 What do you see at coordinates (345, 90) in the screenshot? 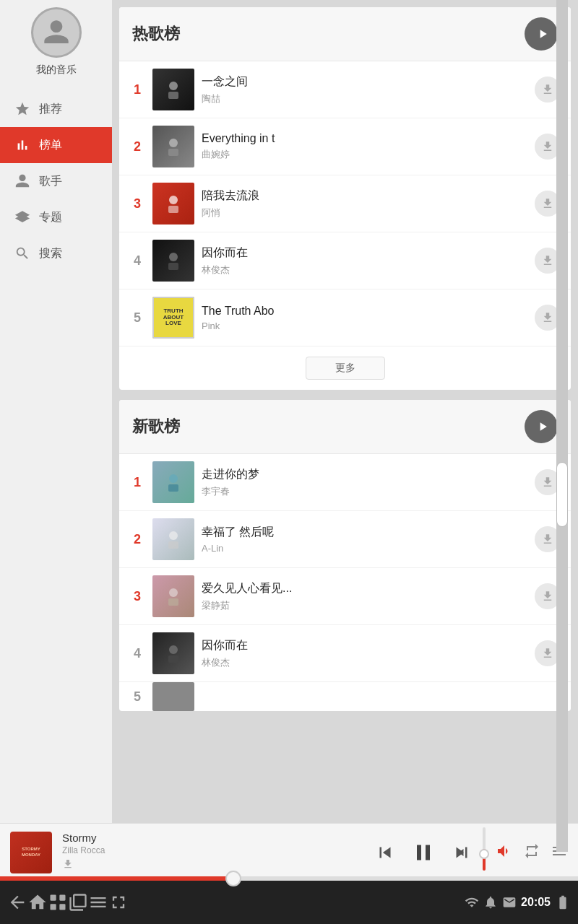
I see `hot-chart-item-1: 1 一念之间 陶喆` at bounding box center [345, 90].